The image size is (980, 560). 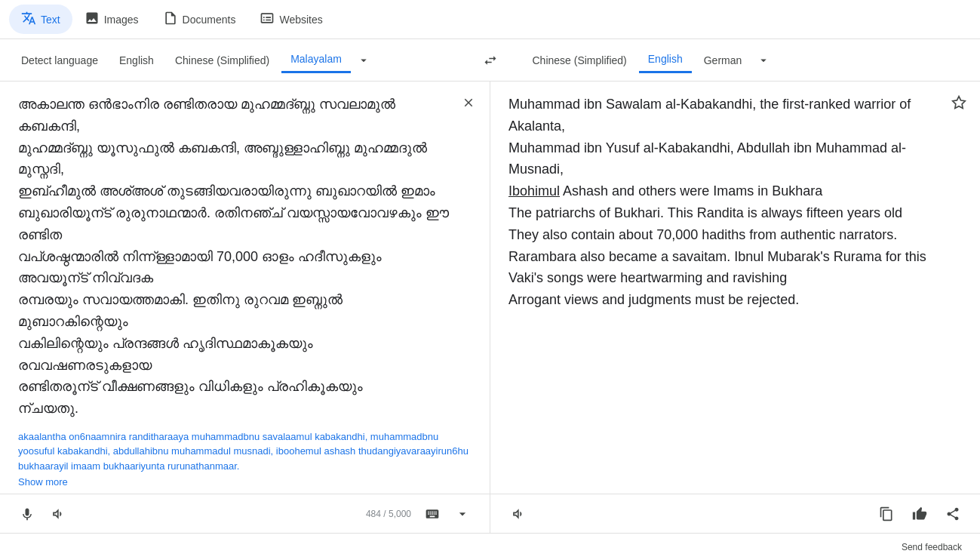 I want to click on transliteration-text: akaalantha on6naamnira randitharaaya muh…, so click(x=244, y=450).